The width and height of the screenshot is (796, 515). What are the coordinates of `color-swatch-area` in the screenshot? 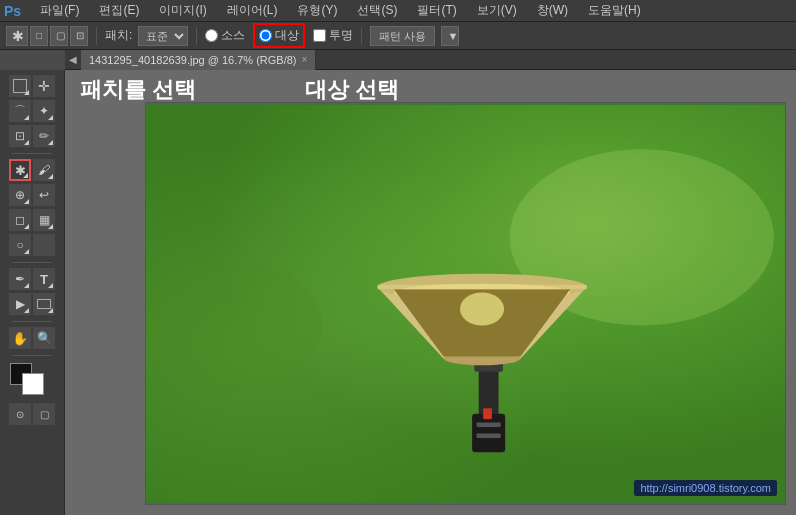 It's located at (32, 380).